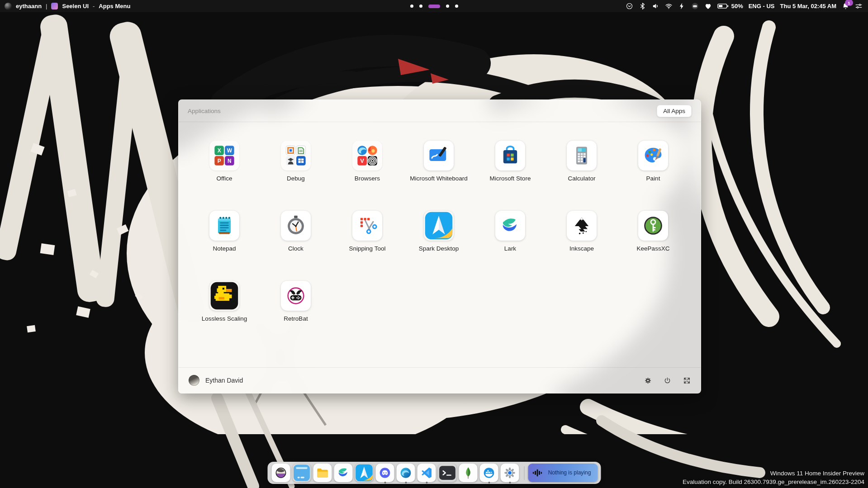 This screenshot has width=868, height=488. What do you see at coordinates (762, 6) in the screenshot?
I see `language-indicator: ENG - US` at bounding box center [762, 6].